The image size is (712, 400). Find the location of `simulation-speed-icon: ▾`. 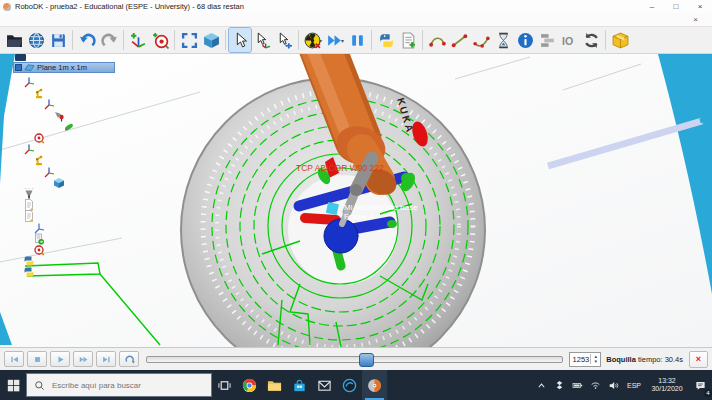

simulation-speed-icon: ▾ is located at coordinates (335, 40).